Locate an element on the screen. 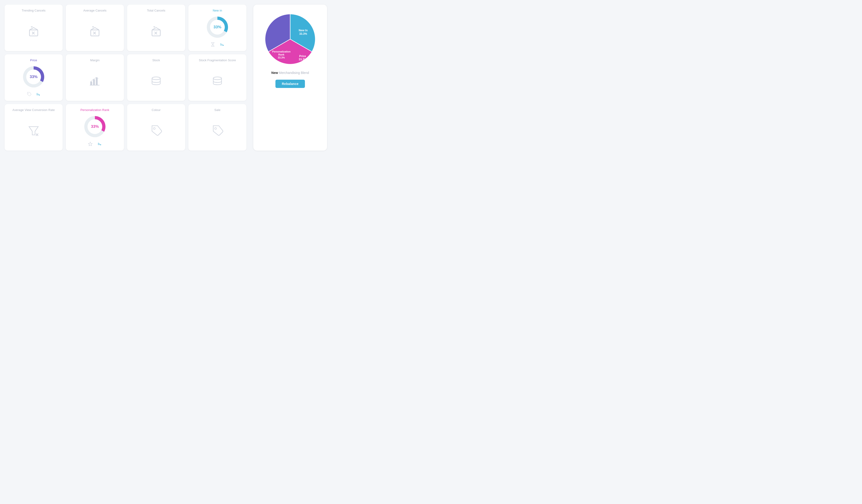 The height and width of the screenshot is (504, 862). pie-chart: New In 33.3% Personalization Rank 33.3% … is located at coordinates (290, 39).